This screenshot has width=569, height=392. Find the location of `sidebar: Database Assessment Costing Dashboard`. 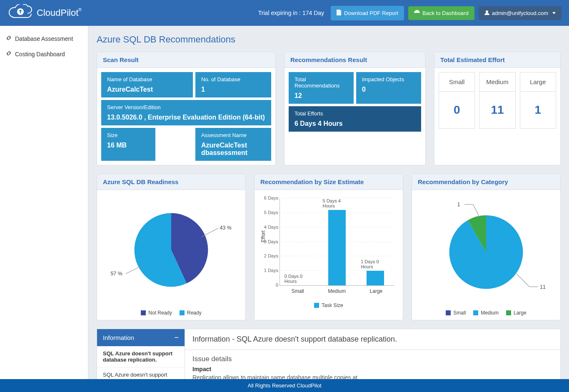

sidebar: Database Assessment Costing Dashboard is located at coordinates (44, 209).